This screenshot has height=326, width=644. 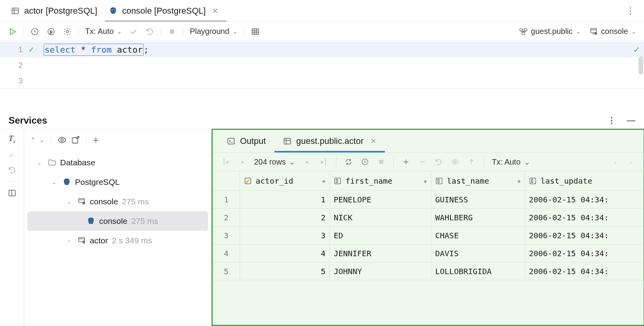 What do you see at coordinates (478, 271) in the screenshot?
I see `cell: LOLLOBRIGIDA` at bounding box center [478, 271].